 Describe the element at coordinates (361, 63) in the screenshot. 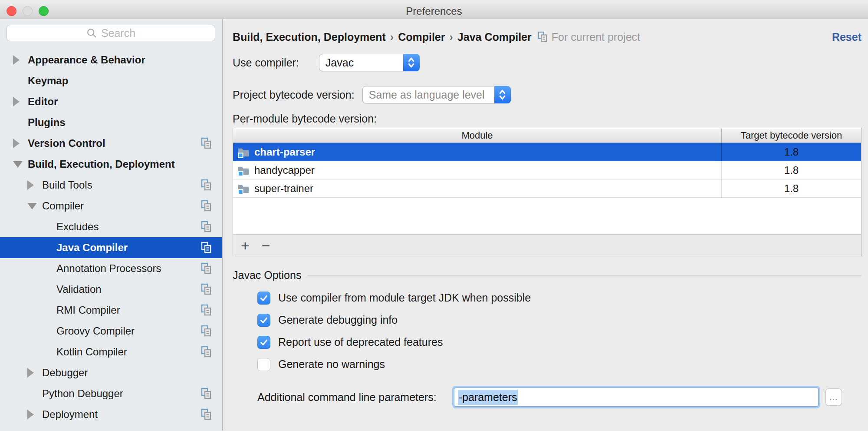

I see `use-compiler-value: Javac` at that location.